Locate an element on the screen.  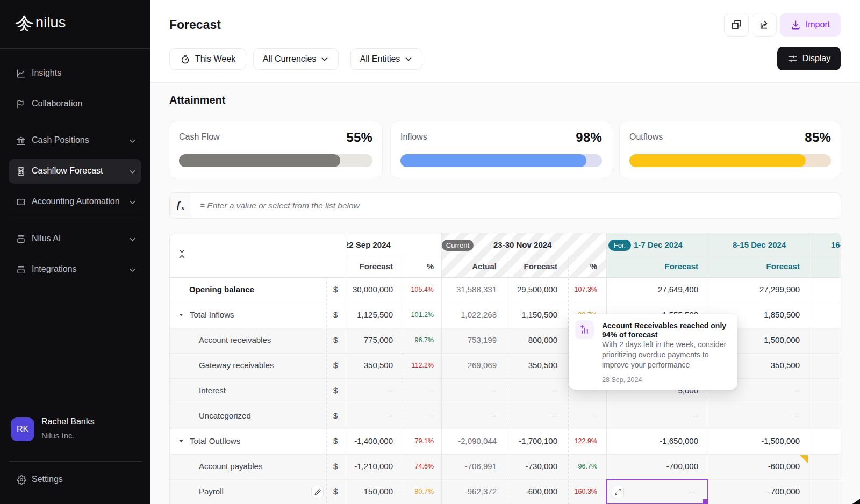
svg-text: x is located at coordinates (183, 208).